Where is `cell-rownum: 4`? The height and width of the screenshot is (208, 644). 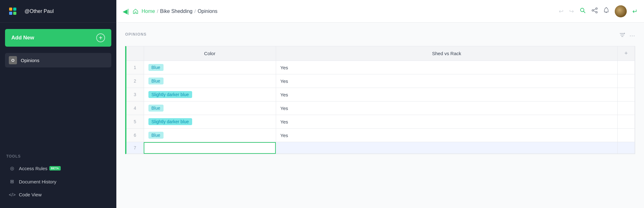 cell-rownum: 4 is located at coordinates (135, 108).